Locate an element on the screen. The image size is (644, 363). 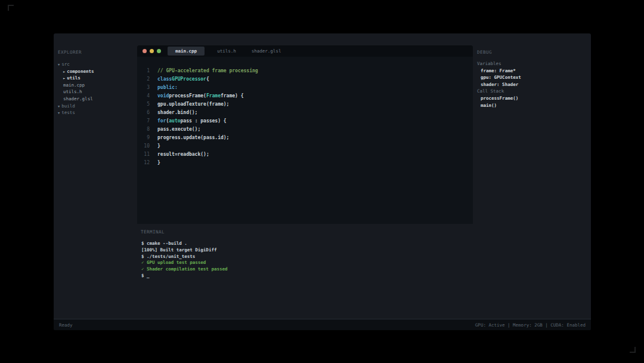
debug-entry: shader: Shader is located at coordinates (532, 85).